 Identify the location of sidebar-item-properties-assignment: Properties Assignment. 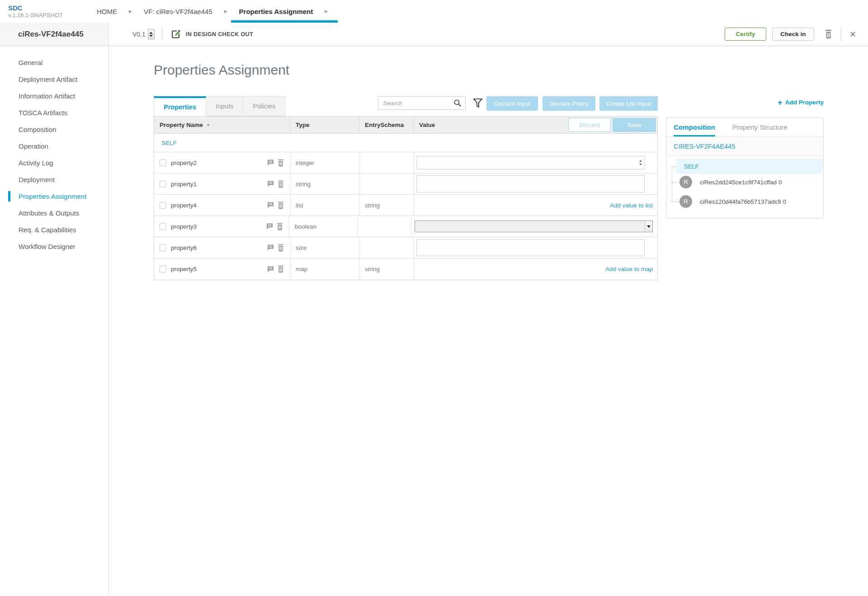
(54, 196).